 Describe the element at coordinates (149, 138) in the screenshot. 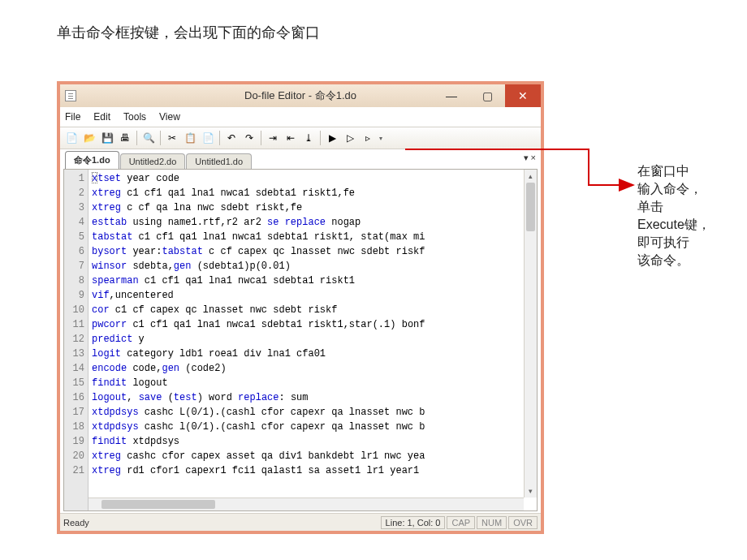

I see `find-icon: 🔍` at that location.